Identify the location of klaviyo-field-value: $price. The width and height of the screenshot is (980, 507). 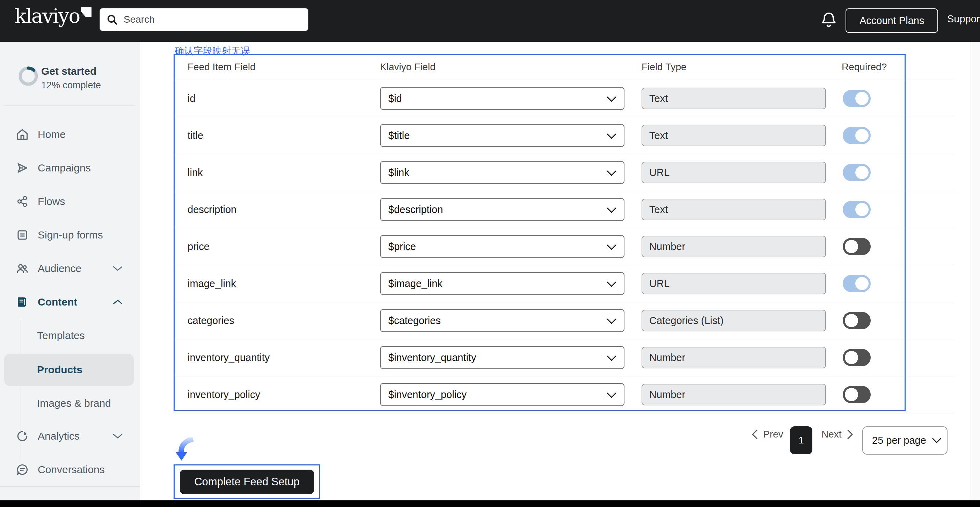
(402, 246).